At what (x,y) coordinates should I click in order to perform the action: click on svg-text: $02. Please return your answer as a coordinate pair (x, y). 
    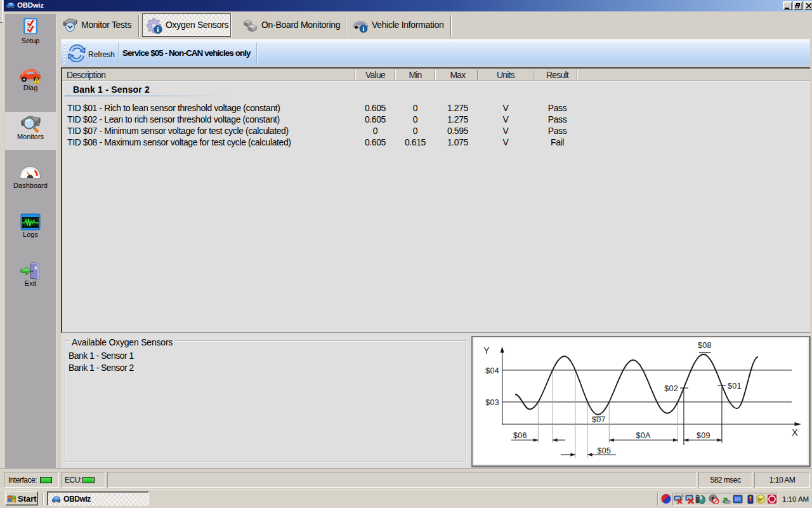
    Looking at the image, I should click on (671, 389).